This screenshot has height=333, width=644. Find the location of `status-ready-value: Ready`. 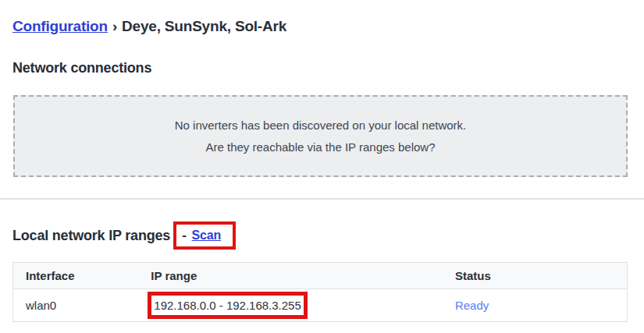

status-ready-value: Ready is located at coordinates (471, 306).